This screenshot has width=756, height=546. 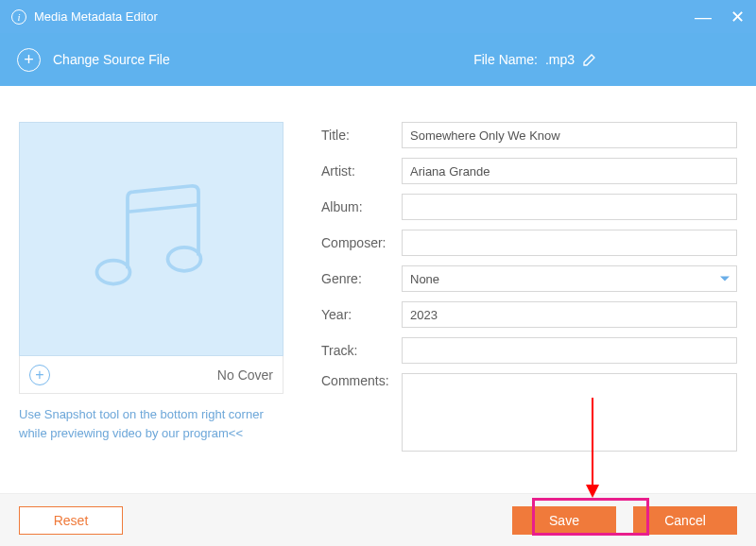 What do you see at coordinates (378, 520) in the screenshot?
I see `bottom-bar: Reset Save Cancel` at bounding box center [378, 520].